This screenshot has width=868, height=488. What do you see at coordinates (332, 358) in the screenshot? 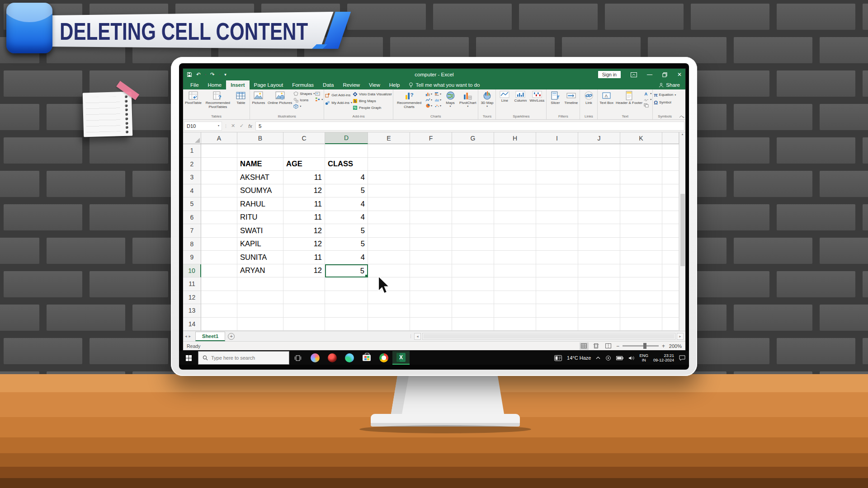
I see `taskbar-app-red` at bounding box center [332, 358].